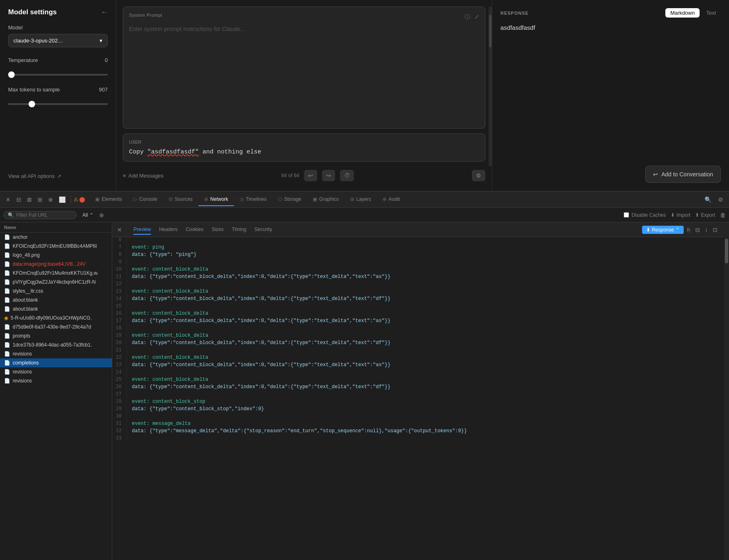 The width and height of the screenshot is (729, 560). Describe the element at coordinates (62, 200) in the screenshot. I see `device-button: ⬜` at that location.